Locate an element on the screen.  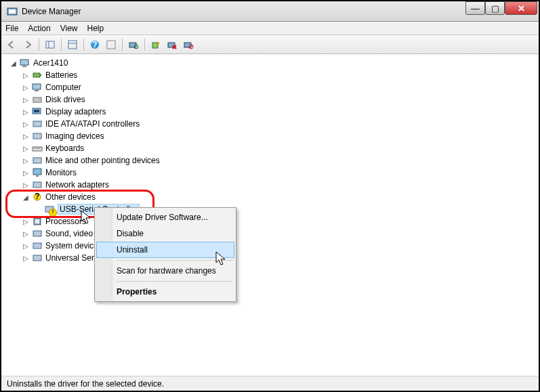
category-label: Monitors is located at coordinates (61, 173).